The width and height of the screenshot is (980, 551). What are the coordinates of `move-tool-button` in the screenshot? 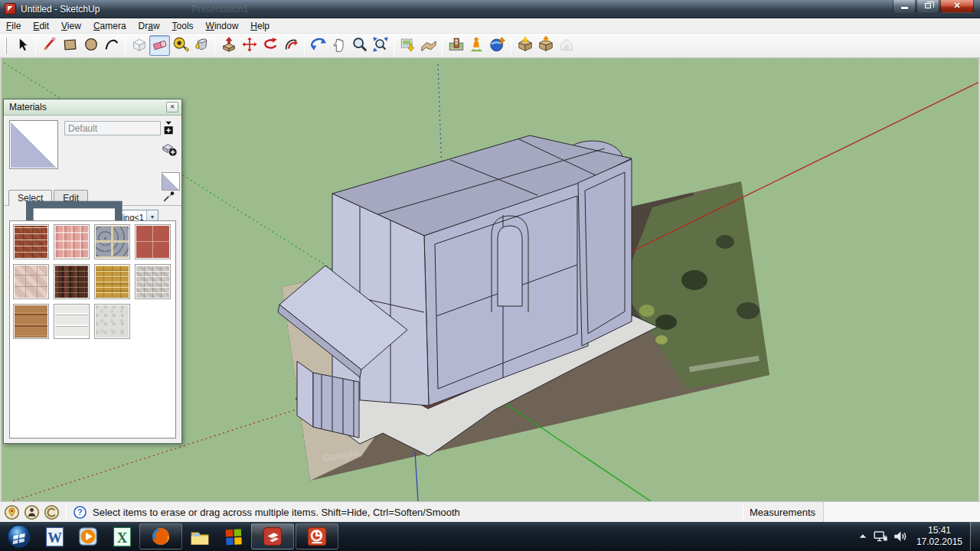 It's located at (250, 46).